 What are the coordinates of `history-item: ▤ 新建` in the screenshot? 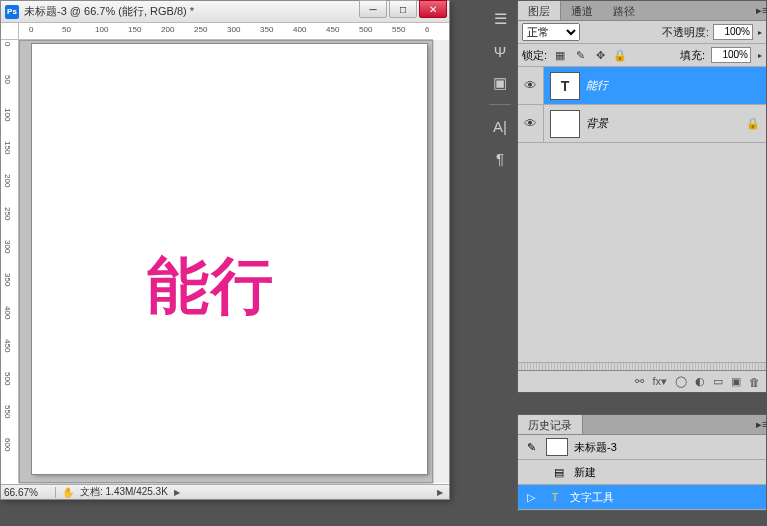 It's located at (642, 472).